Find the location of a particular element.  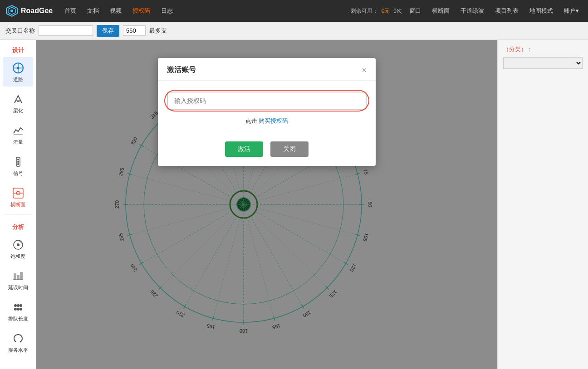

modal-header: 激活账号 × is located at coordinates (267, 69).